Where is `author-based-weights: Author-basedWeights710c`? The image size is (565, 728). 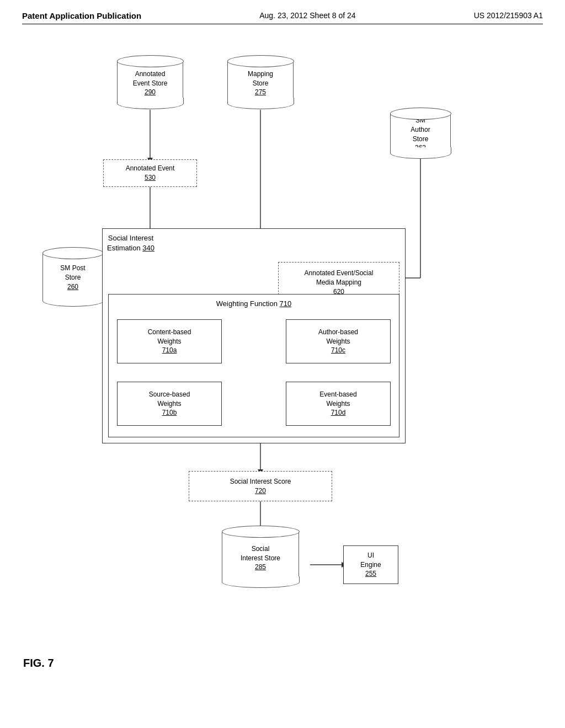
author-based-weights: Author-basedWeights710c is located at coordinates (338, 341).